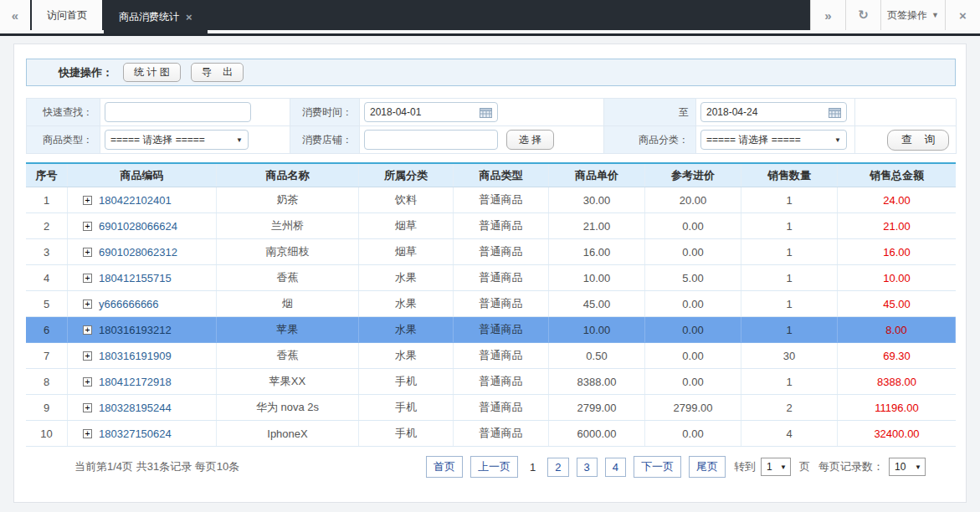  Describe the element at coordinates (790, 304) in the screenshot. I see `cell-qty: 1` at that location.